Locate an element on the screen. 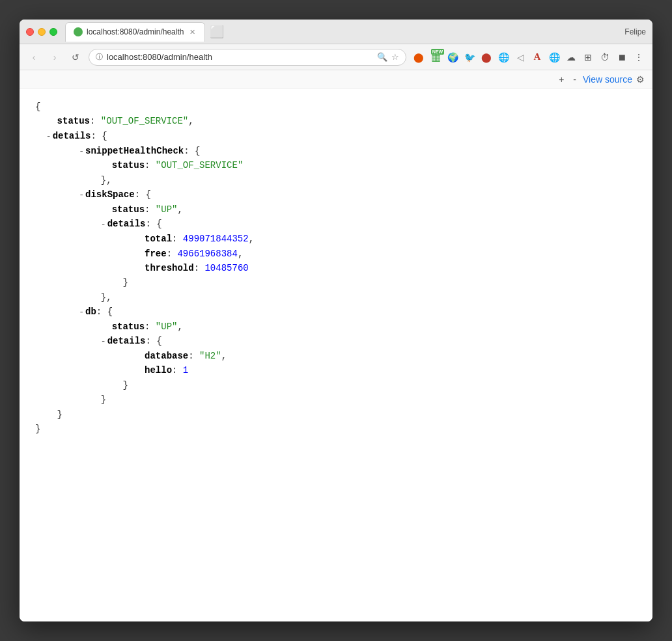 The image size is (672, 641). user-name: Felipe is located at coordinates (636, 32).